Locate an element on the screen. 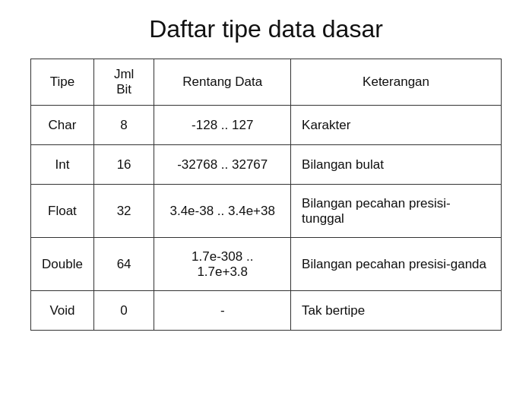  cell-keterangan: Bilangan pecahan presisi-ganda is located at coordinates (397, 264).